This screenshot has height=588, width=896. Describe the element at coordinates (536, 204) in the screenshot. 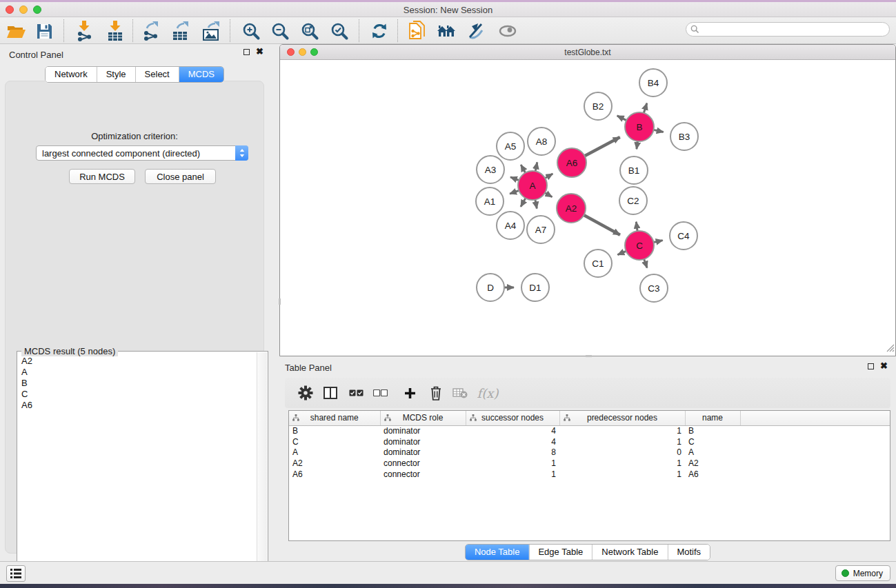

I see `graph-edge-A-A7` at that location.